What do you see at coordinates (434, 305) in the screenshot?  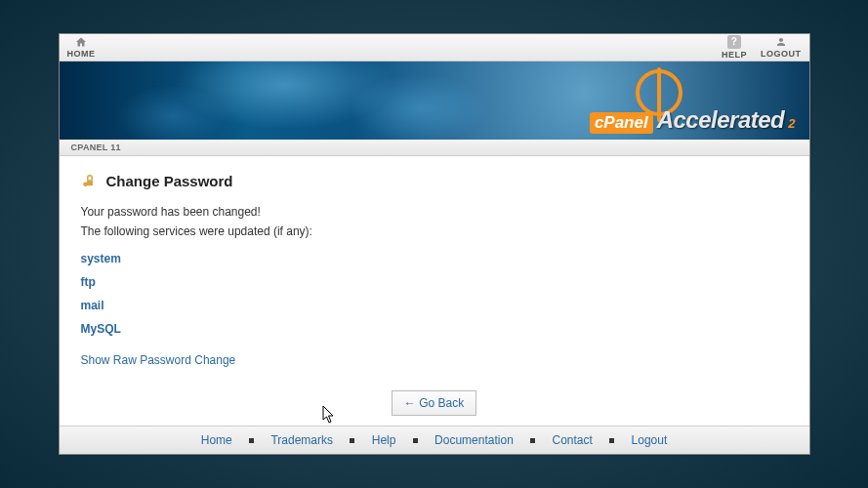 I see `service-link-mail: mail` at bounding box center [434, 305].